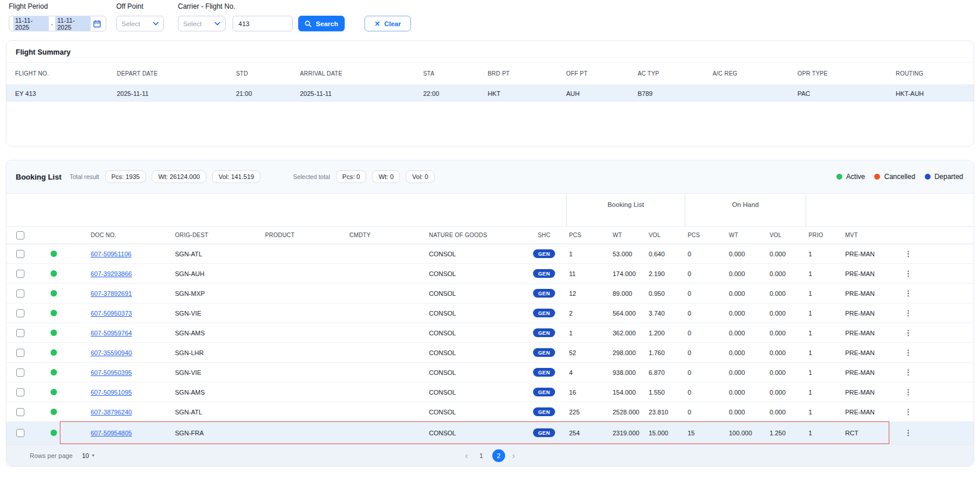  I want to click on pagination-page-1: 1, so click(481, 456).